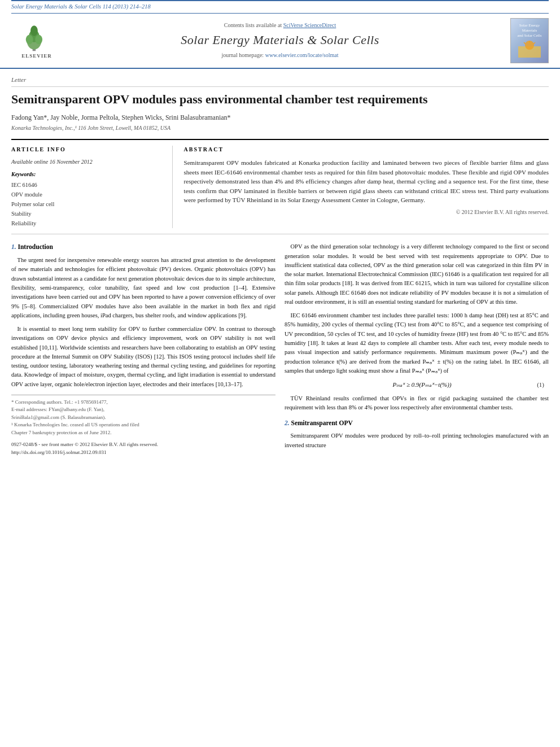  I want to click on section1-title: Introduction, so click(36, 247).